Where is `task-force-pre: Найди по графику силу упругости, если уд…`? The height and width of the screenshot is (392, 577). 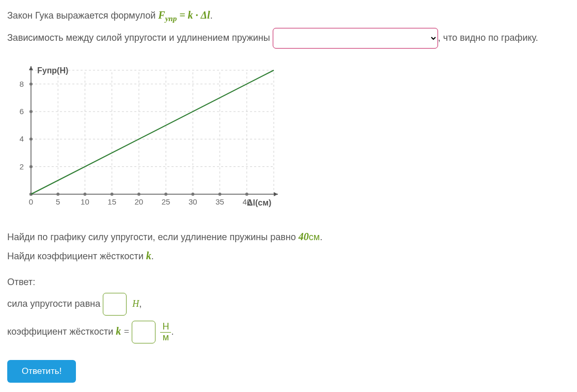 task-force-pre: Найди по графику силу упругости, если уд… is located at coordinates (153, 237).